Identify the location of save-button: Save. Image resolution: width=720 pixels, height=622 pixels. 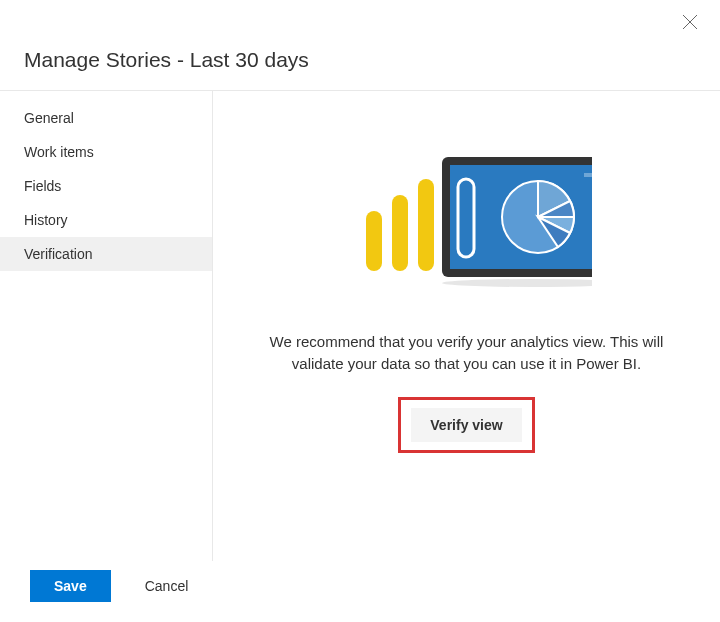
(70, 586).